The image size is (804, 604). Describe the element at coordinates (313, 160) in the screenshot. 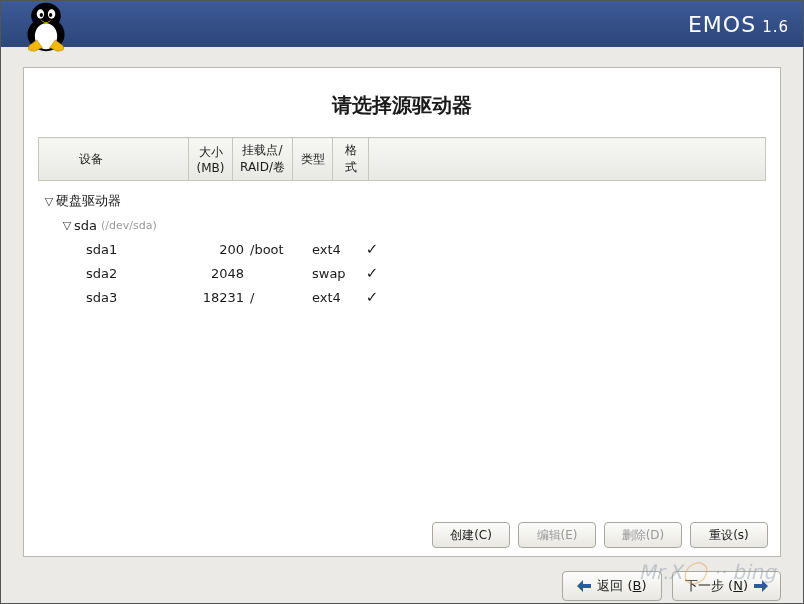

I see `col-type: 类型` at that location.